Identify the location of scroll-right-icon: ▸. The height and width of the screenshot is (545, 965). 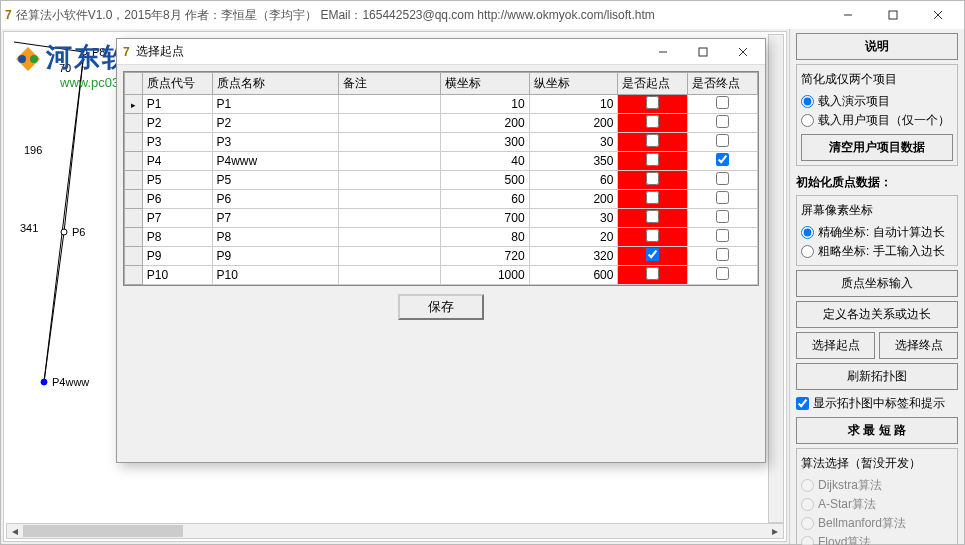
(775, 531).